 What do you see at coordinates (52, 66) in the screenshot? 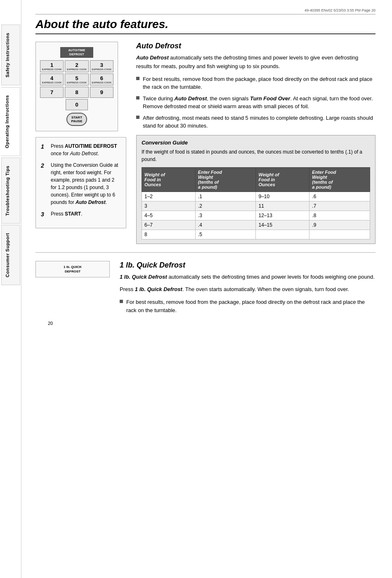
I see `key-1: 1 EXPRESS COOK` at bounding box center [52, 66].